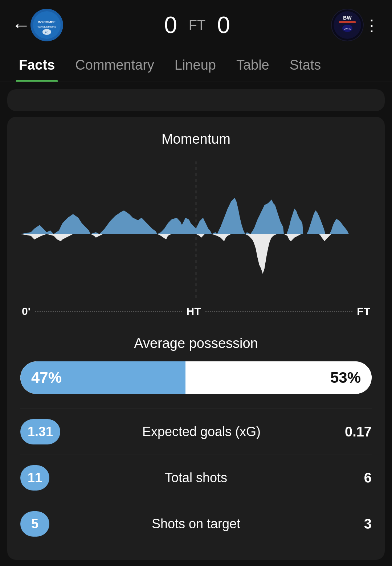  Describe the element at coordinates (40, 432) in the screenshot. I see `stat-badge-xg: 1.31` at that location.